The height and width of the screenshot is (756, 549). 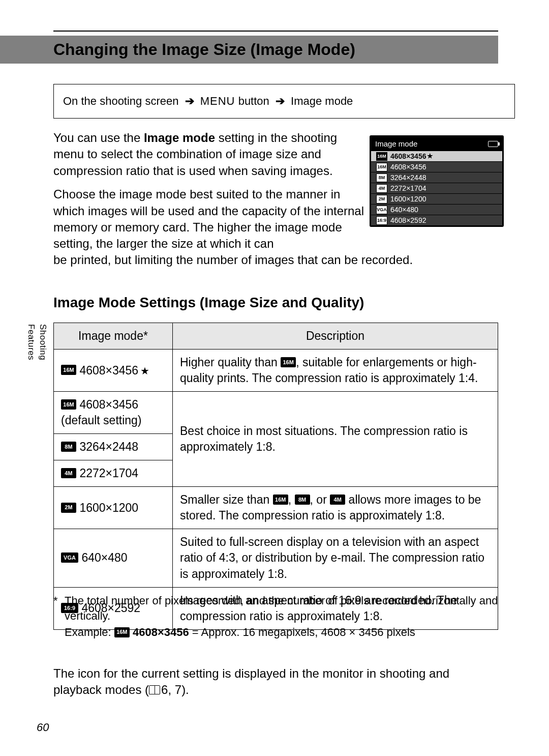 What do you see at coordinates (113, 508) in the screenshot?
I see `table-row-mode: 2M 1600×1200` at bounding box center [113, 508].